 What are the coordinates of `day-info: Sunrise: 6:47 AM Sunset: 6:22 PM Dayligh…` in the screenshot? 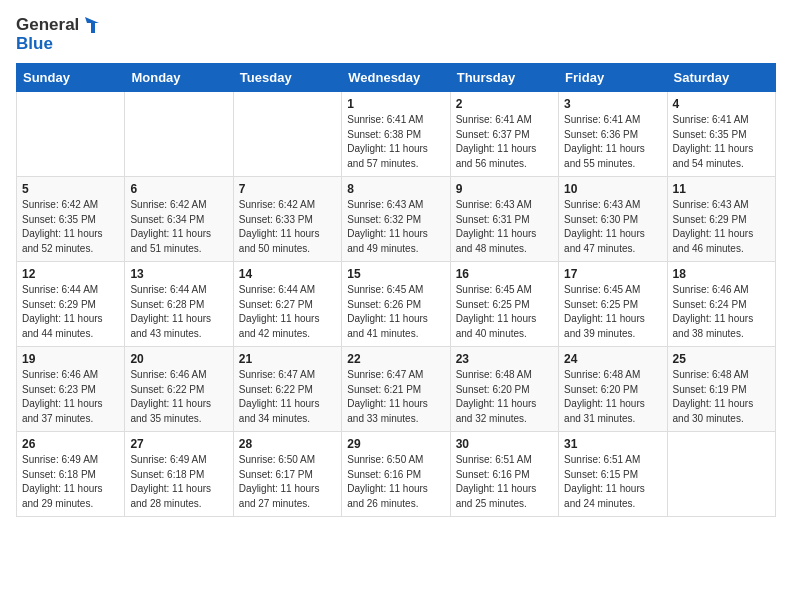 It's located at (288, 397).